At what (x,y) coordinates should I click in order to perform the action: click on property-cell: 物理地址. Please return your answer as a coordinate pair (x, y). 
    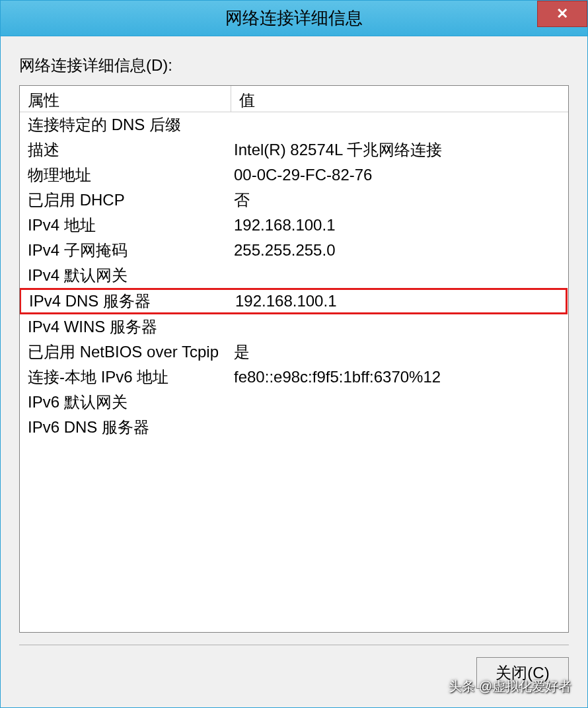
    Looking at the image, I should click on (126, 175).